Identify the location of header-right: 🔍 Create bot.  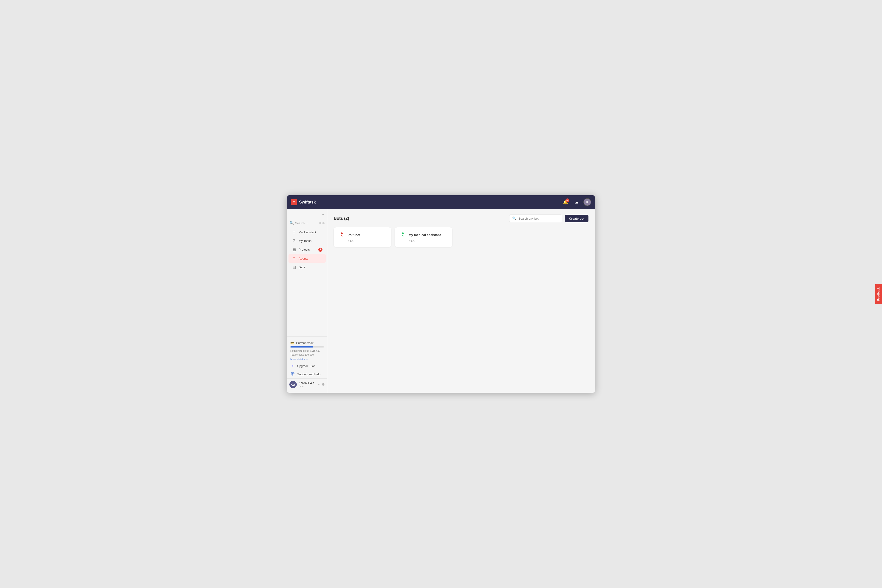
(549, 218).